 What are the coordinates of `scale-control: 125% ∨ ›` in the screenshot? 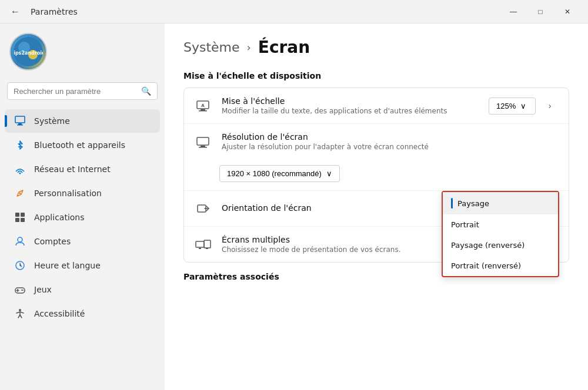 It's located at (524, 106).